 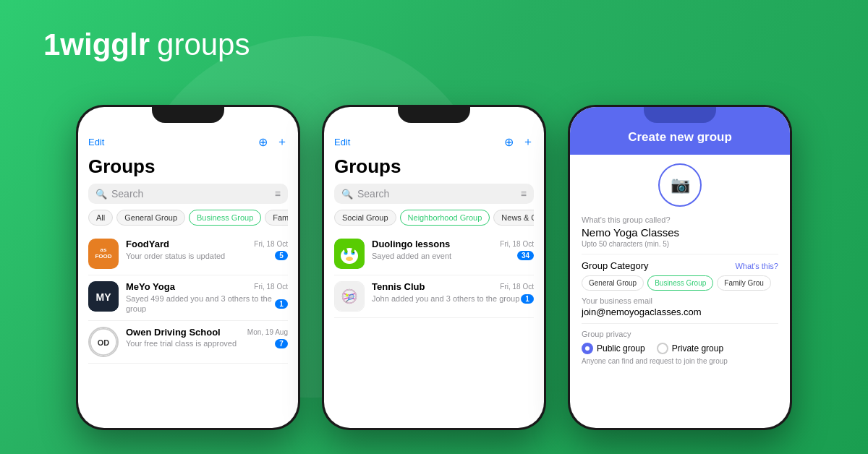 What do you see at coordinates (398, 286) in the screenshot?
I see `group-name-tennis: Tennis Club` at bounding box center [398, 286].